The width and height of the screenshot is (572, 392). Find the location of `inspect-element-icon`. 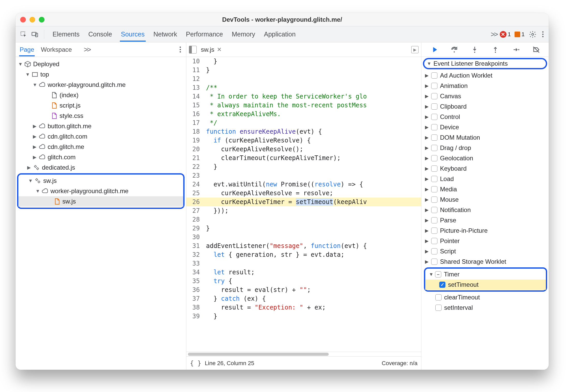

inspect-element-icon is located at coordinates (24, 34).